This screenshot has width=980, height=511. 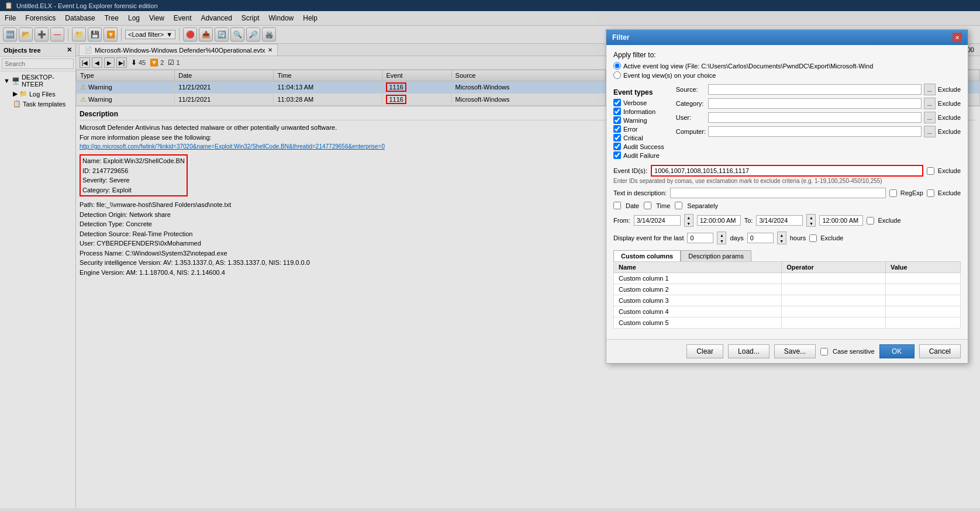 I want to click on custom-row2-val, so click(x=923, y=290).